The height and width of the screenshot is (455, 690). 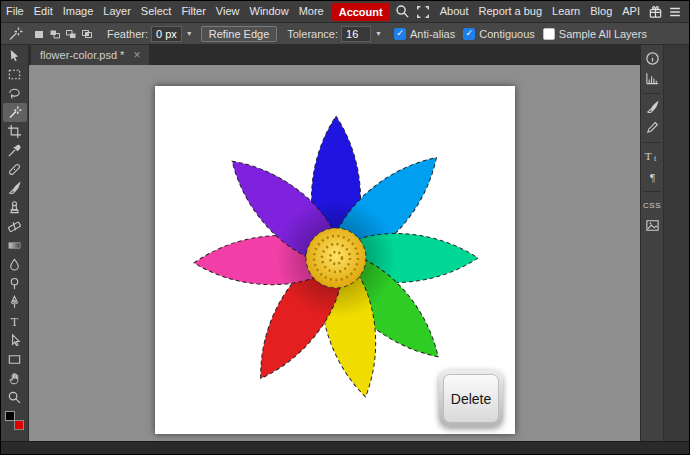 I want to click on new-selection-icon, so click(x=39, y=34).